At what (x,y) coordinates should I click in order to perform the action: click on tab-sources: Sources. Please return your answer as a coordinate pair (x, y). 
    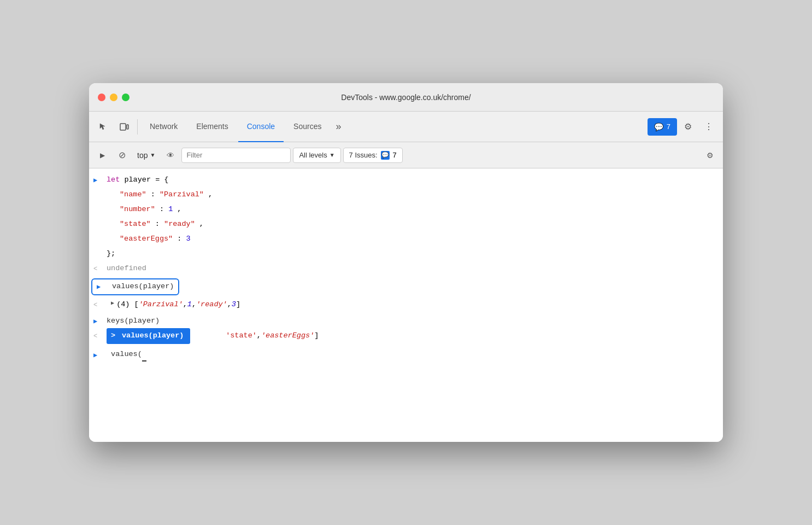
    Looking at the image, I should click on (307, 127).